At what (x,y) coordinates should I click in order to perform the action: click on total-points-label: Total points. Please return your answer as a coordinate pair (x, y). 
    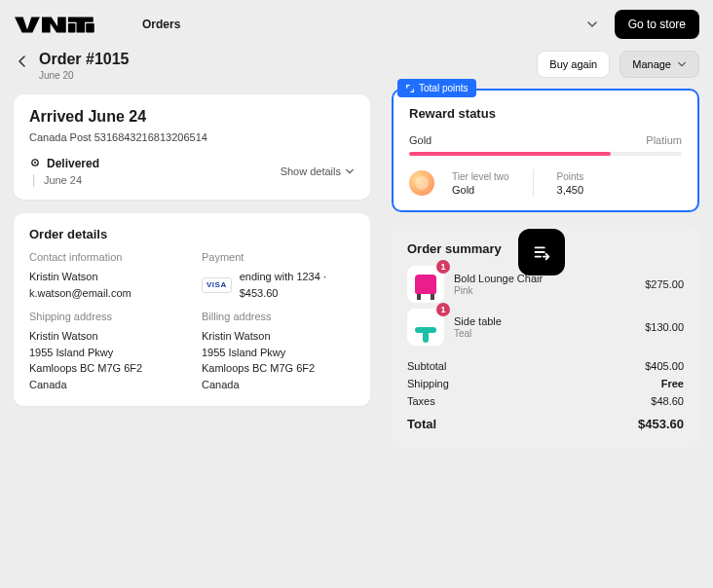
    Looking at the image, I should click on (444, 88).